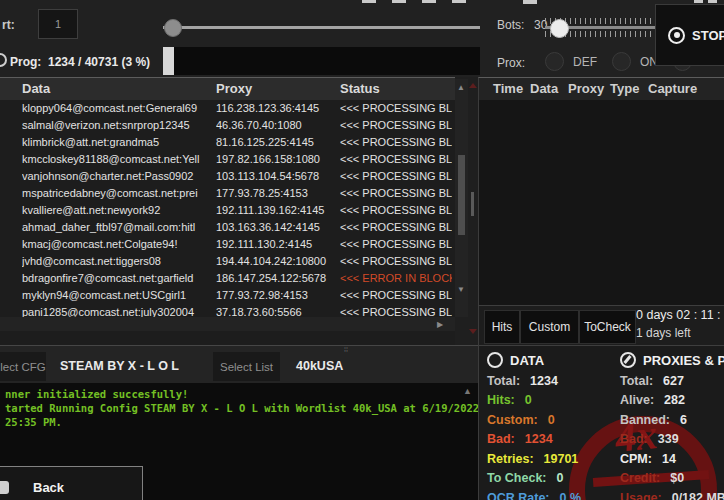  Describe the element at coordinates (672, 88) in the screenshot. I see `col-capture: Capture` at that location.